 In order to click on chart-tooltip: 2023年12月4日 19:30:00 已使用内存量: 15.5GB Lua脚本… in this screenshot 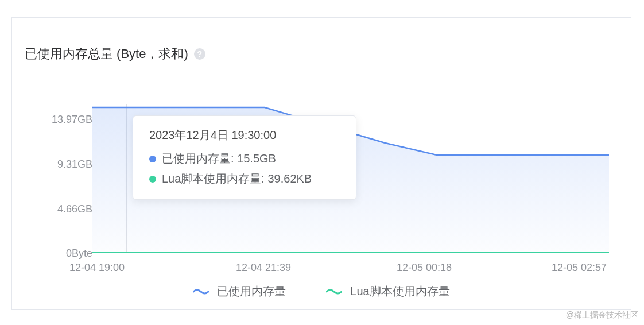, I will do `click(245, 157)`.